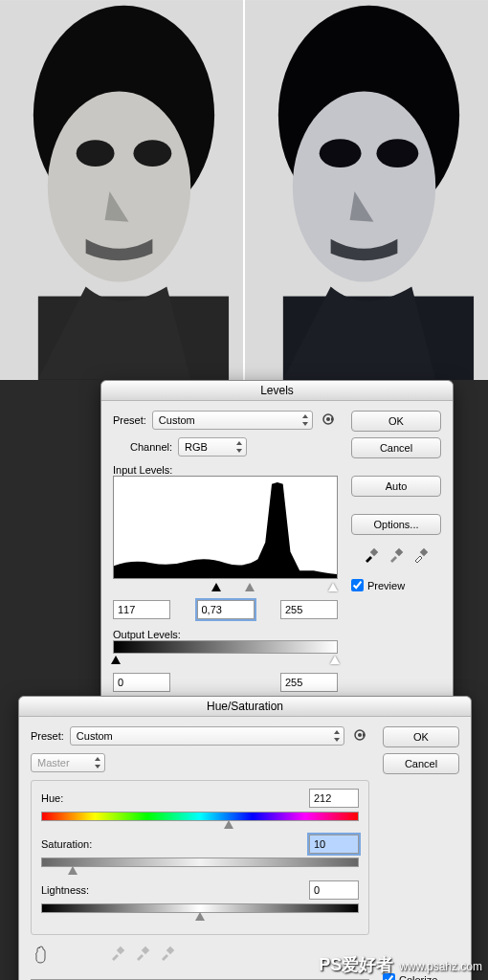 The height and width of the screenshot is (980, 488). I want to click on hs-dropper-icon, so click(118, 953).